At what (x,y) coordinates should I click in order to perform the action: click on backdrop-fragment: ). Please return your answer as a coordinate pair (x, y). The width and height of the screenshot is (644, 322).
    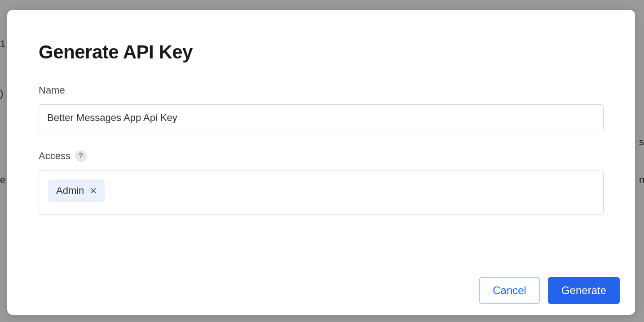
    Looking at the image, I should click on (2, 94).